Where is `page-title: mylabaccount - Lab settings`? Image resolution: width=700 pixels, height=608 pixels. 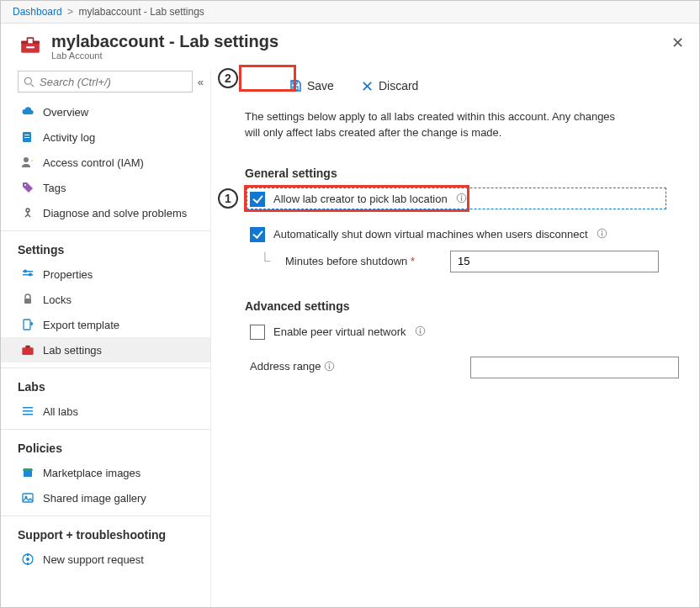
page-title: mylabaccount - Lab settings is located at coordinates (165, 42).